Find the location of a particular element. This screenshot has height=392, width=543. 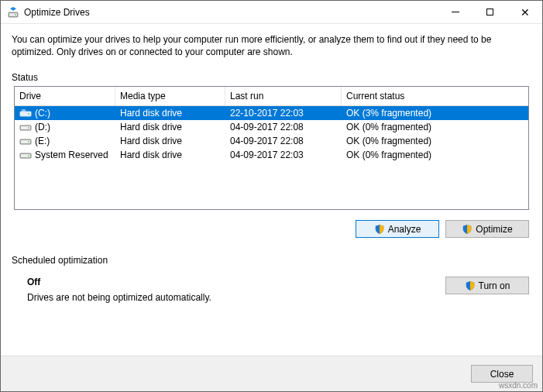

app-icon is located at coordinates (13, 12).